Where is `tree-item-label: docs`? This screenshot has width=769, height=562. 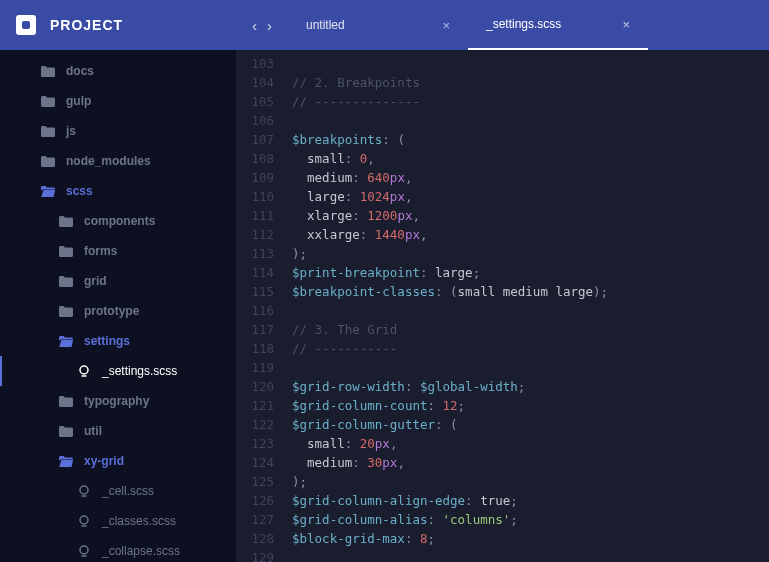
tree-item-label: docs is located at coordinates (80, 71).